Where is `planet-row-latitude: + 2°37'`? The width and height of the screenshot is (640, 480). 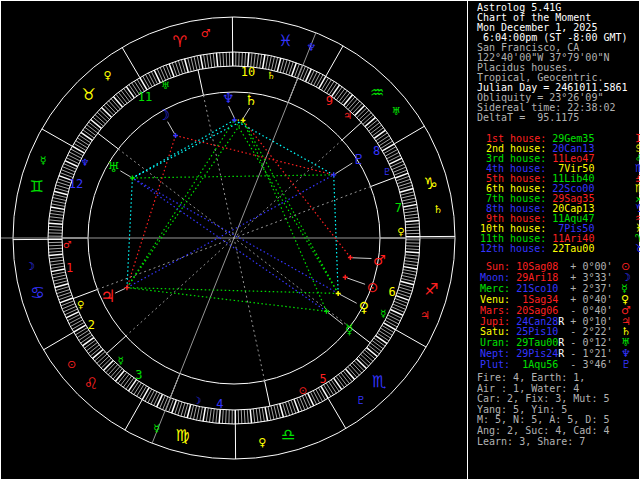 planet-row-latitude: + 2°37' is located at coordinates (588, 288).